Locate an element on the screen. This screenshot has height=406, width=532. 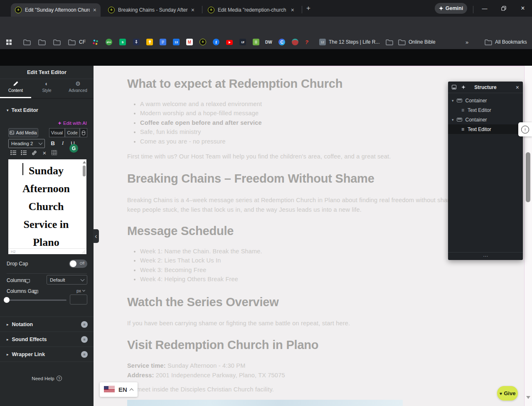
tab-style: ◐ Style is located at coordinates (47, 89).